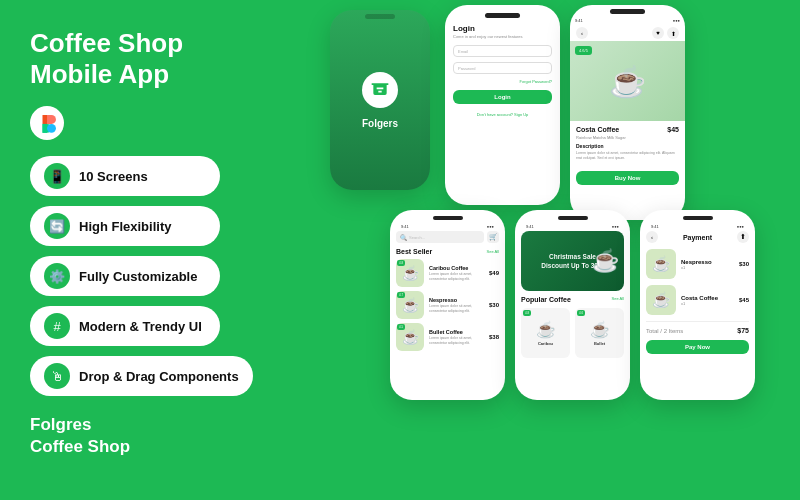 The height and width of the screenshot is (500, 800). I want to click on pay-now-button: Pay Now, so click(698, 347).